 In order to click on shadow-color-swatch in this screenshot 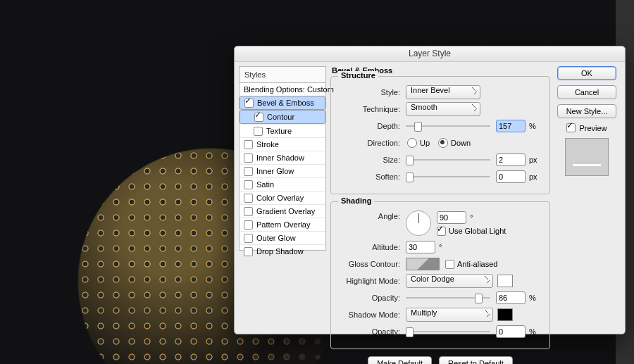, I will do `click(505, 315)`.